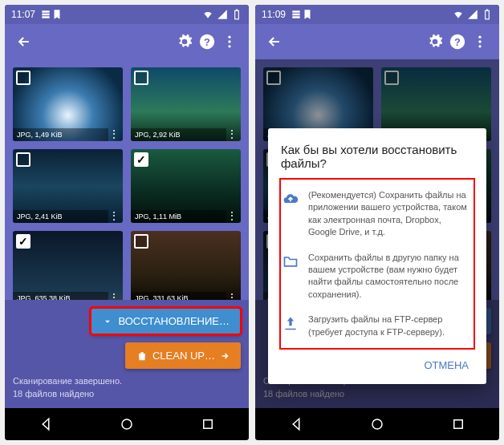  I want to click on restore-button: ВОССТАНОВЛЕНИЕ…, so click(165, 321).